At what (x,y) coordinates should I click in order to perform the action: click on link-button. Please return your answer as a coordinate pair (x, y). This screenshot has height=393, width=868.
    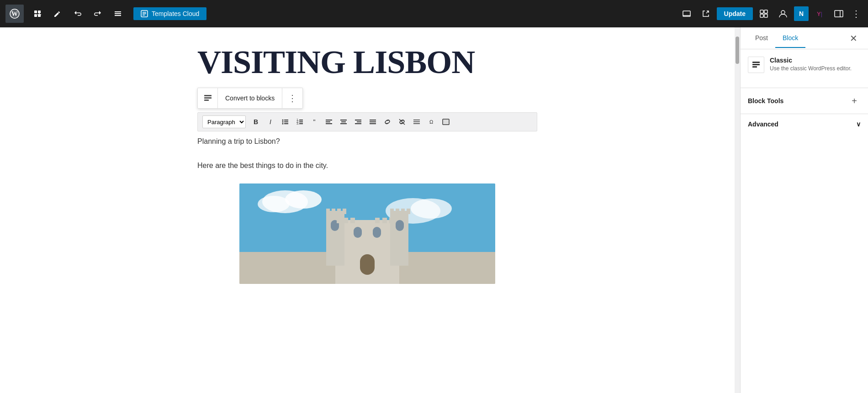
    Looking at the image, I should click on (387, 122).